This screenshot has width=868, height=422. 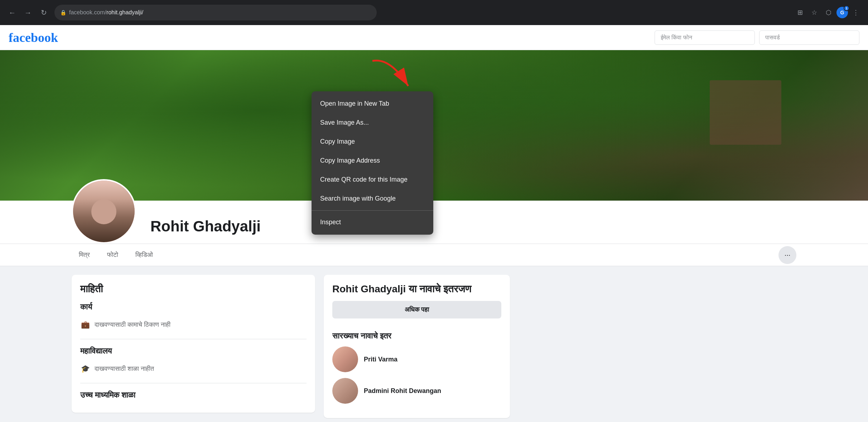 What do you see at coordinates (372, 211) in the screenshot?
I see `context-menu-divider` at bounding box center [372, 211].